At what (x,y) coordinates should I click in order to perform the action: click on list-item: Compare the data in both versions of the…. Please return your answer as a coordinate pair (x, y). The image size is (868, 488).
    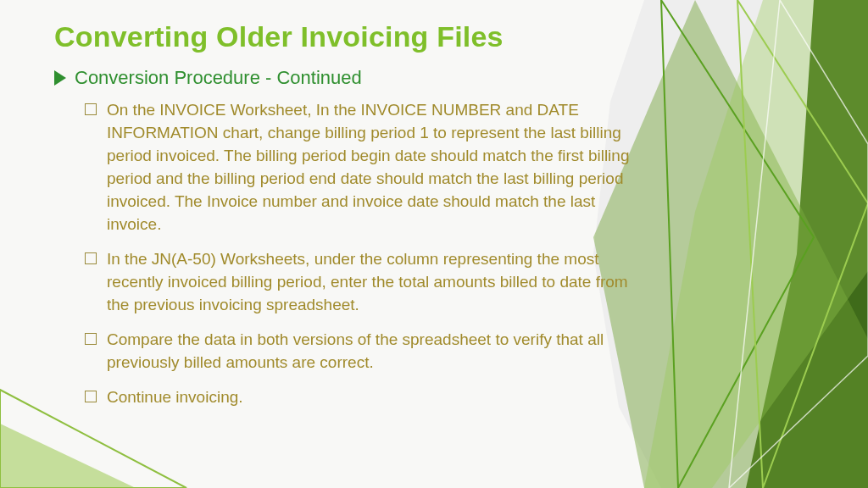
    Looking at the image, I should click on (392, 352).